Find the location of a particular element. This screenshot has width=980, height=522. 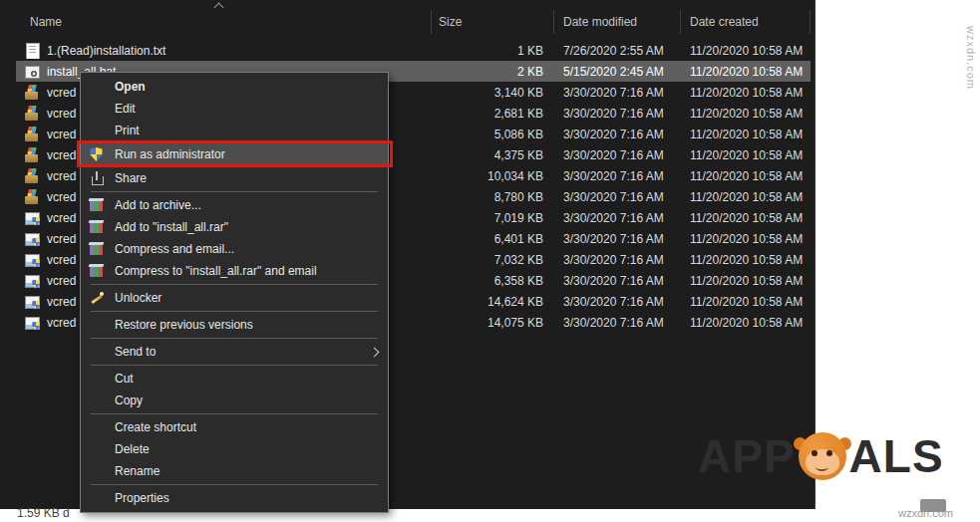

menu-item-label: Open is located at coordinates (130, 87).